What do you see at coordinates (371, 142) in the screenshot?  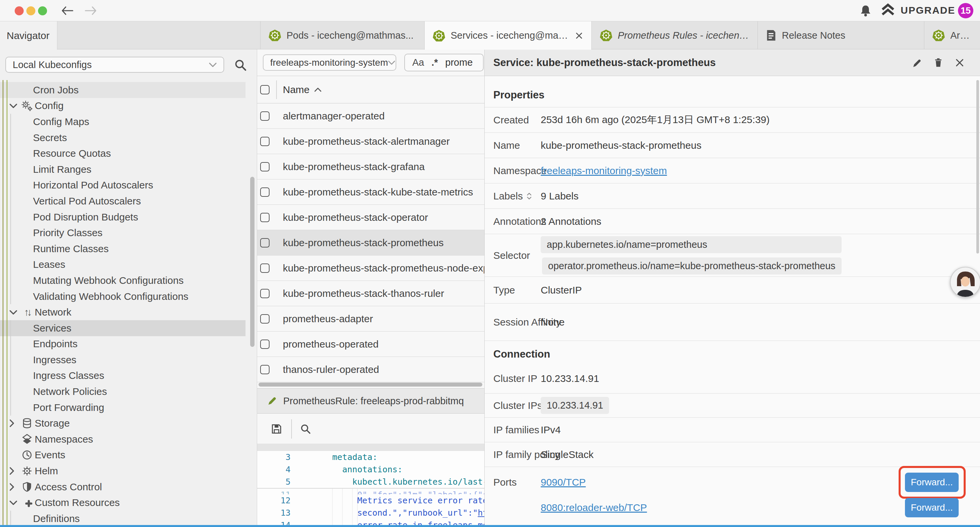 I see `table-row: kube-prometheus-stack-alertmanager` at bounding box center [371, 142].